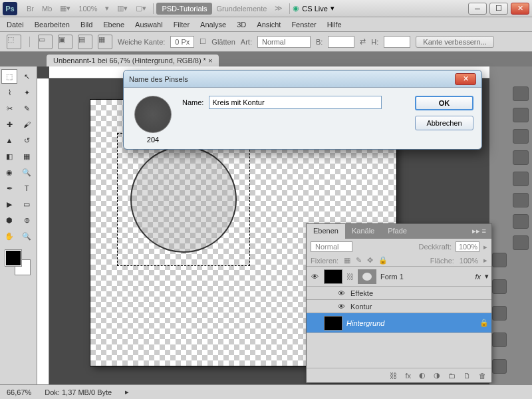 The image size is (532, 399). I want to click on document-tab: Unbenannt-1 bei 66,7% (Hintergrund, RGB/…, so click(133, 61).